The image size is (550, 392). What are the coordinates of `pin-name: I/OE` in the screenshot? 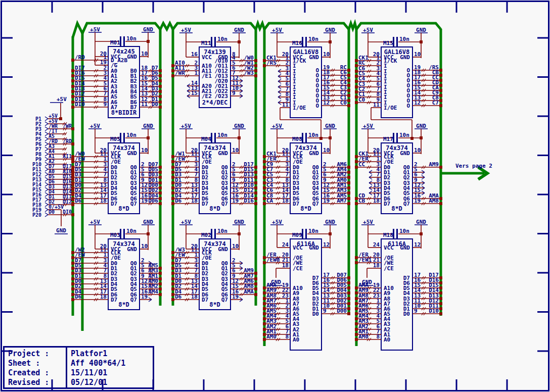 It's located at (299, 108).